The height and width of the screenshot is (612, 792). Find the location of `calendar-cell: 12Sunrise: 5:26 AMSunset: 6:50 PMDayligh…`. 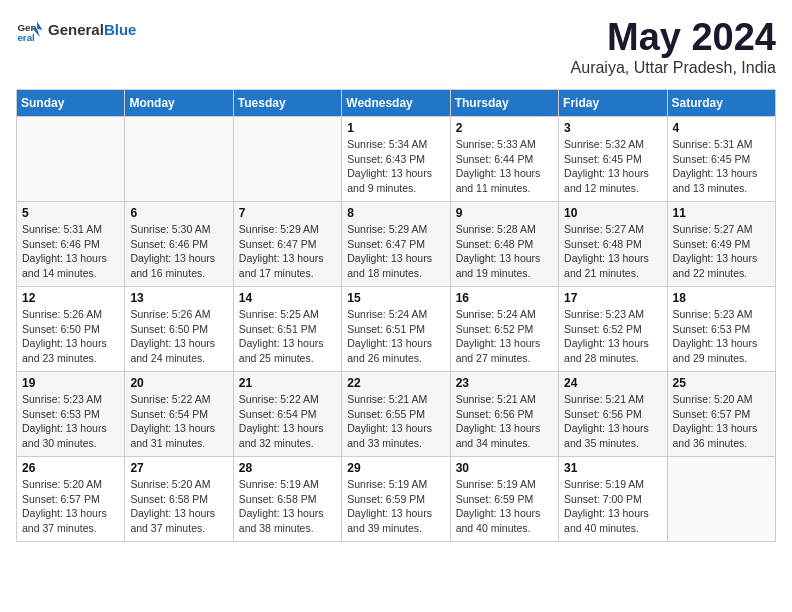

calendar-cell: 12Sunrise: 5:26 AMSunset: 6:50 PMDayligh… is located at coordinates (71, 330).